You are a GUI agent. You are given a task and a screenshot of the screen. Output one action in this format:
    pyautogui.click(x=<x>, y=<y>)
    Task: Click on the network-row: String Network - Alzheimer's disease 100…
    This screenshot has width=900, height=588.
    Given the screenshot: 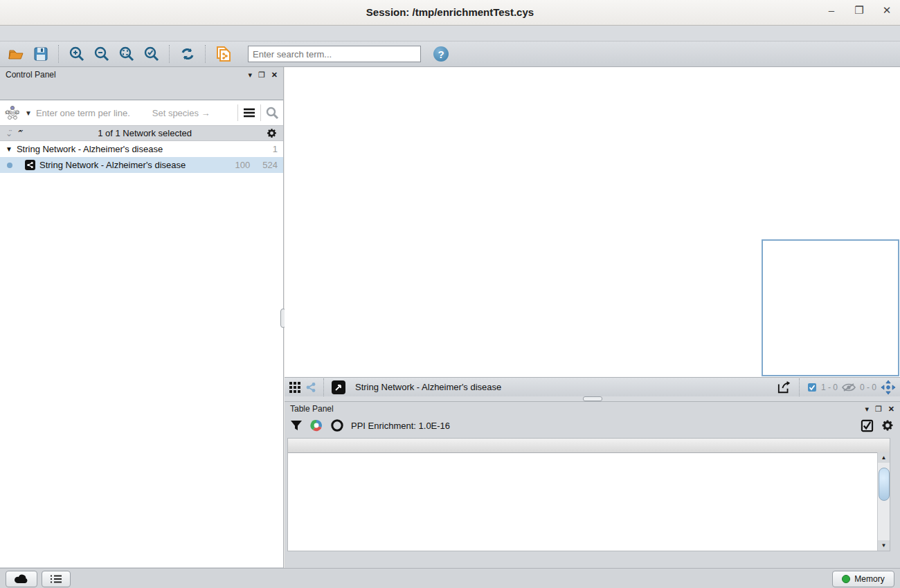 What is the action you would take?
    pyautogui.click(x=141, y=165)
    